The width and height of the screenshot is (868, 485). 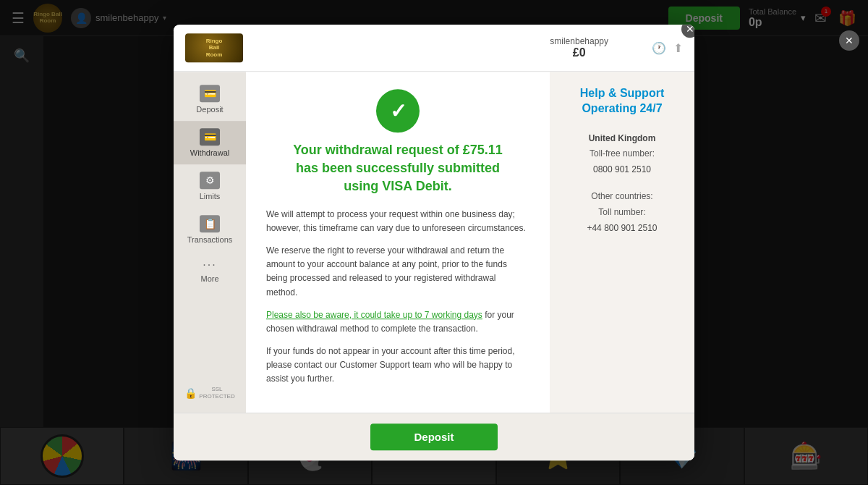 What do you see at coordinates (210, 279) in the screenshot?
I see `more-sidebar-label: More` at bounding box center [210, 279].